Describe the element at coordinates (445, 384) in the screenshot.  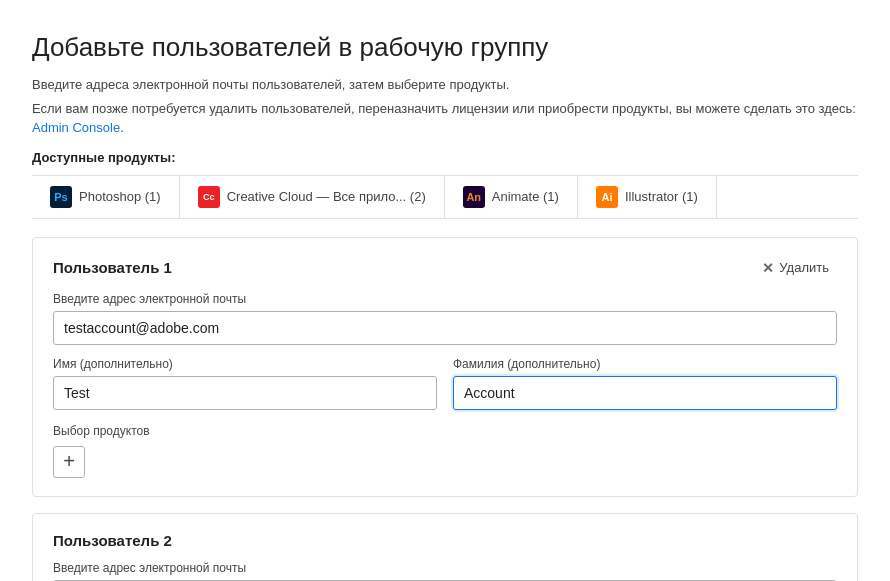
I see `user1-name-row: Имя (дополнительно) Фамилия (дополнитель…` at that location.